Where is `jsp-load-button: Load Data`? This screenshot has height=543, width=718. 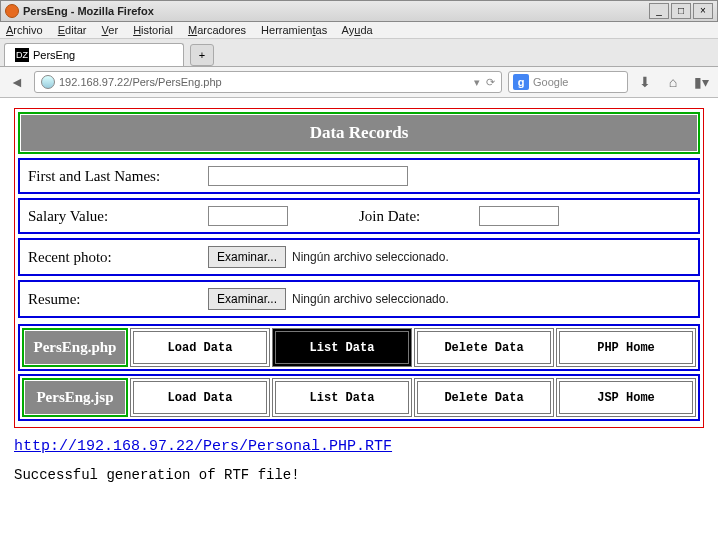
jsp-load-button: Load Data is located at coordinates (200, 398).